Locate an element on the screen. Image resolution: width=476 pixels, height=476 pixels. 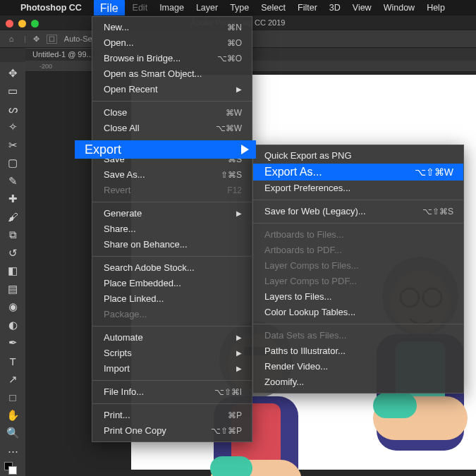
menu-item-label: Open... is located at coordinates (118, 43).